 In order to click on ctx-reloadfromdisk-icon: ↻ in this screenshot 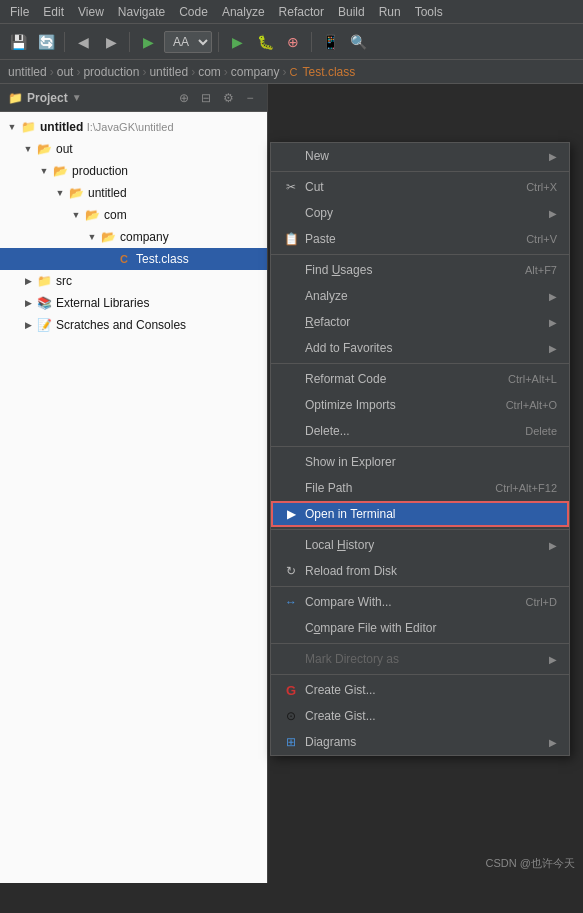, I will do `click(291, 571)`.